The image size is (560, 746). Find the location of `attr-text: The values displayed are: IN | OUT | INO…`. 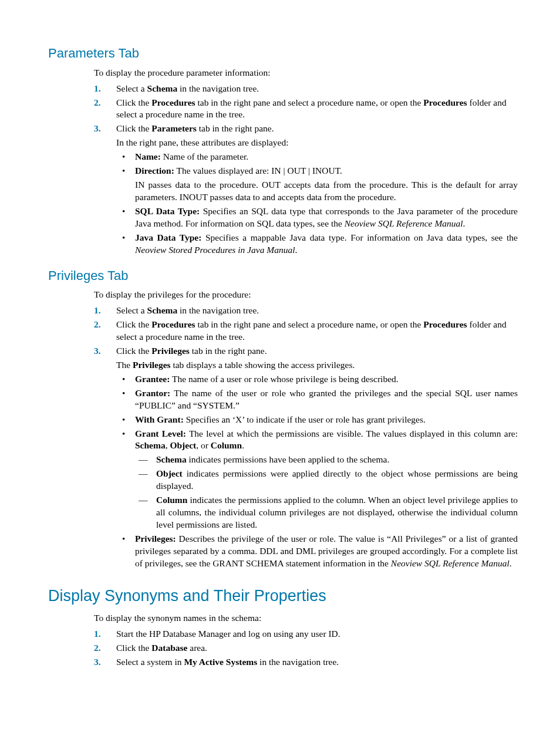

attr-text: The values displayed are: IN | OUT | INO… is located at coordinates (258, 170).